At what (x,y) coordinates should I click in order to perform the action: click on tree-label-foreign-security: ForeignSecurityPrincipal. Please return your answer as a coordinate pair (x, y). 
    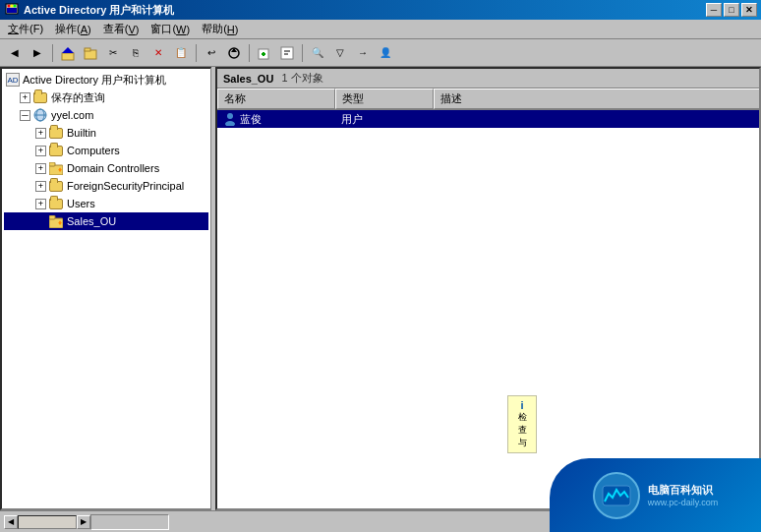
    Looking at the image, I should click on (126, 186).